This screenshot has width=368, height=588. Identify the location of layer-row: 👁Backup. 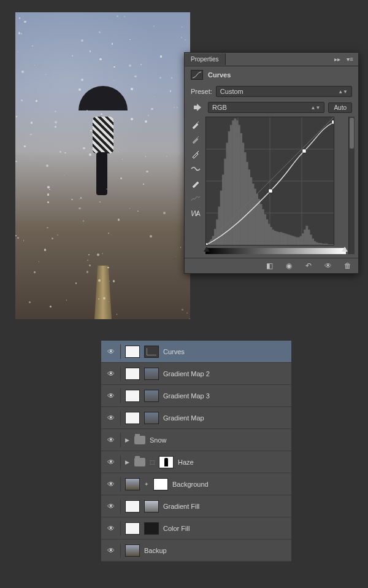
(196, 551).